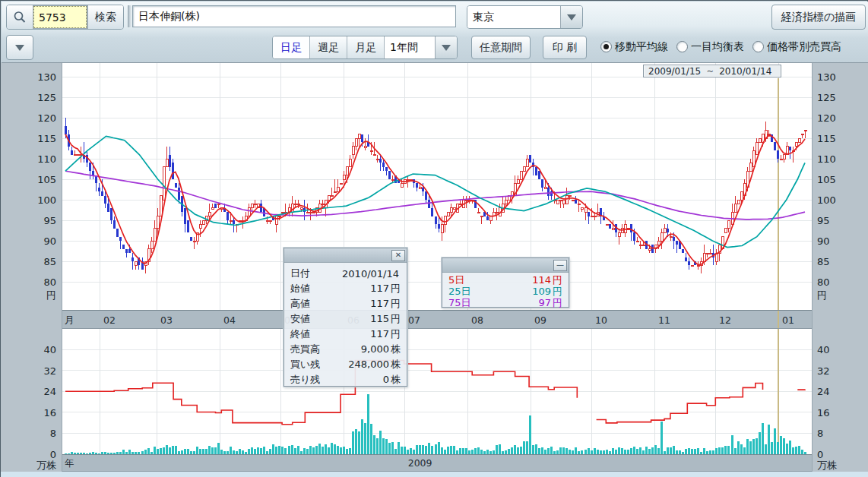 The height and width of the screenshot is (477, 868). Describe the element at coordinates (712, 71) in the screenshot. I see `date-range-box: 2009/01/15 ～ 2010/01/14` at that location.